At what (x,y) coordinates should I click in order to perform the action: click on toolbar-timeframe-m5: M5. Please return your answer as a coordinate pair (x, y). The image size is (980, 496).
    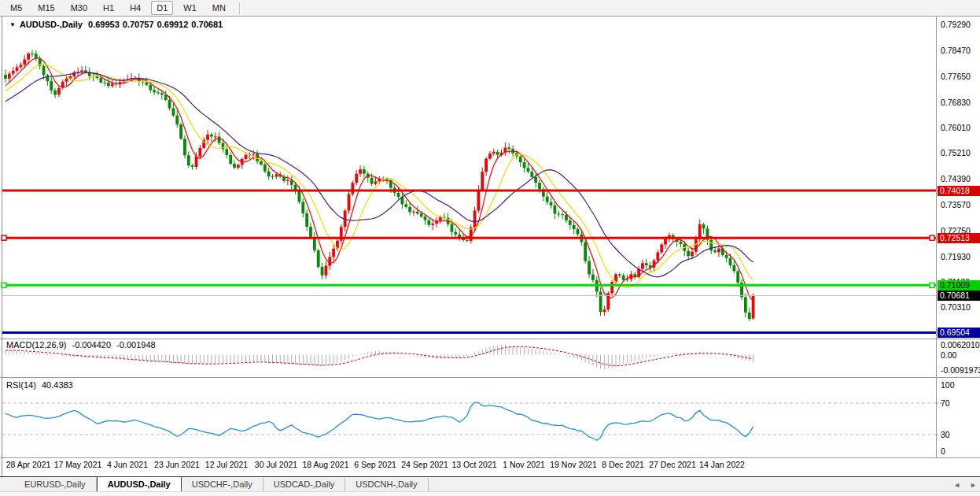
    Looking at the image, I should click on (16, 8).